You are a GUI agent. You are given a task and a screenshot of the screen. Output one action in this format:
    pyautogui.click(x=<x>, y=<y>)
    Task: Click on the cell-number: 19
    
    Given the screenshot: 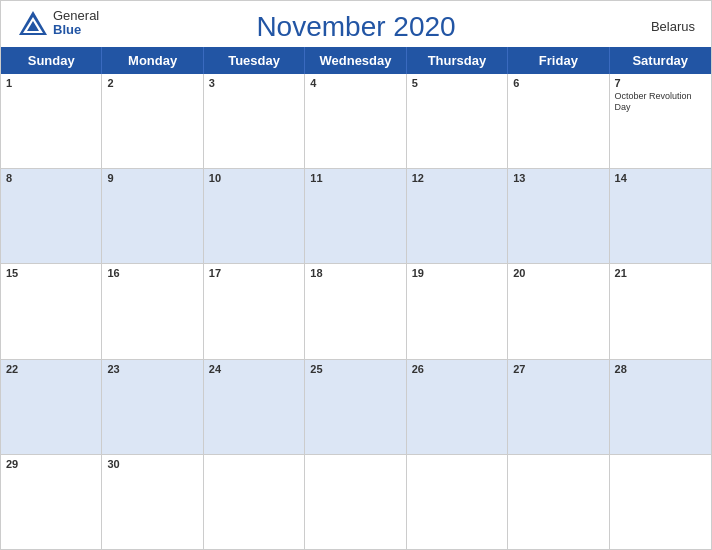 What is the action you would take?
    pyautogui.click(x=457, y=273)
    